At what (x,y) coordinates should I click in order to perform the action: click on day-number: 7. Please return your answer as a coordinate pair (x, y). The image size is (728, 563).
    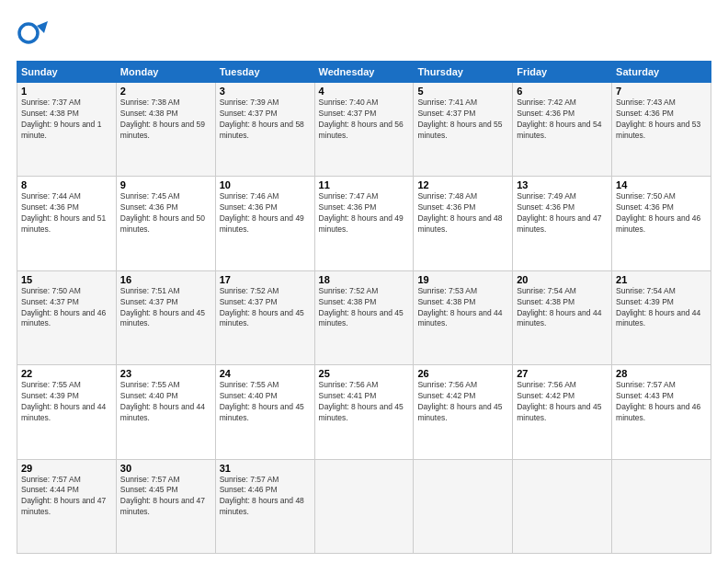
    Looking at the image, I should click on (662, 91).